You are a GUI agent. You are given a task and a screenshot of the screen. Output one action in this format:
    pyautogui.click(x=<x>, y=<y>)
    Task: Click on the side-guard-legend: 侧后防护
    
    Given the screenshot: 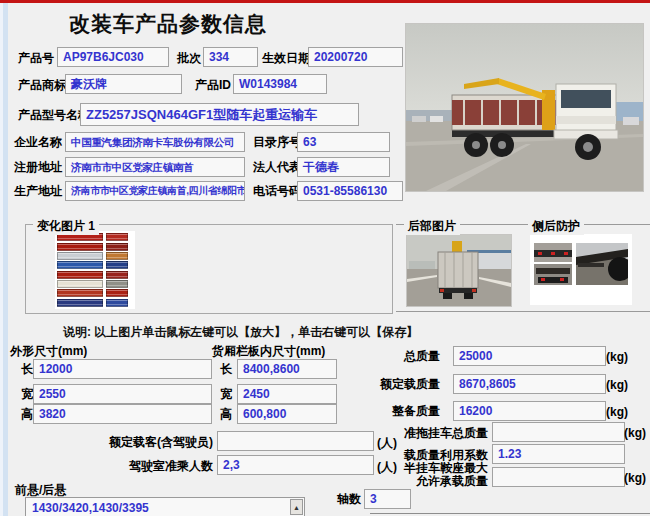 What is the action you would take?
    pyautogui.click(x=556, y=226)
    